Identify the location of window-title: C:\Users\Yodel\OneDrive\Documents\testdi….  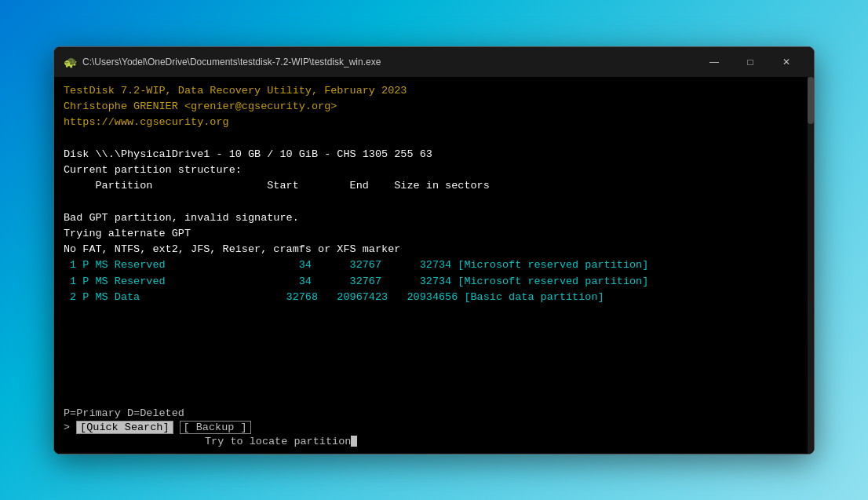
(232, 62).